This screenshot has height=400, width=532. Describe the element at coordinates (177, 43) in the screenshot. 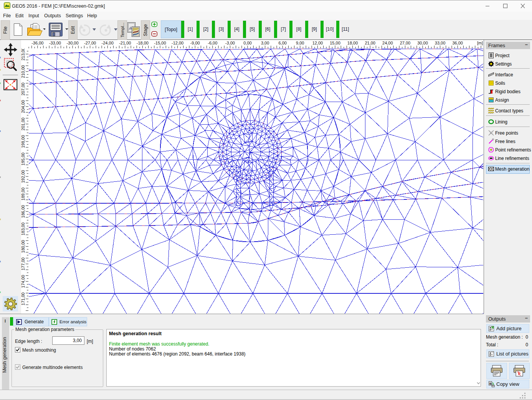

I see `svg-text: -12,00` at that location.